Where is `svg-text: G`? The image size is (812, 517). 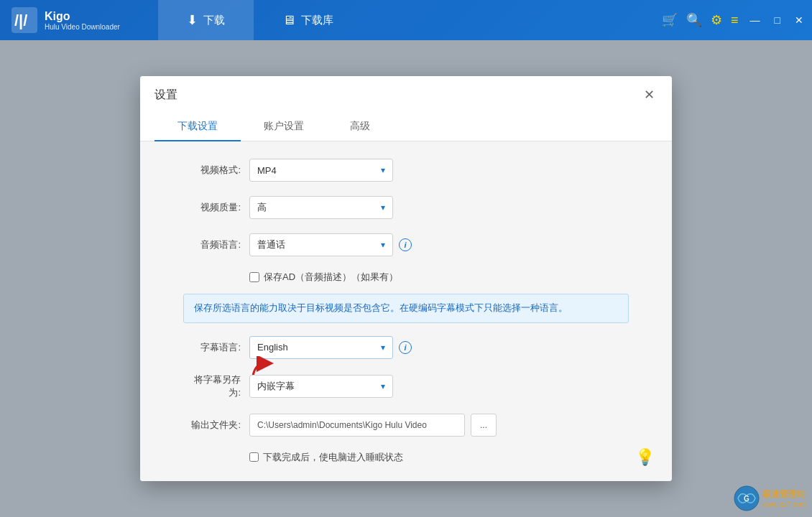 svg-text: G is located at coordinates (747, 498).